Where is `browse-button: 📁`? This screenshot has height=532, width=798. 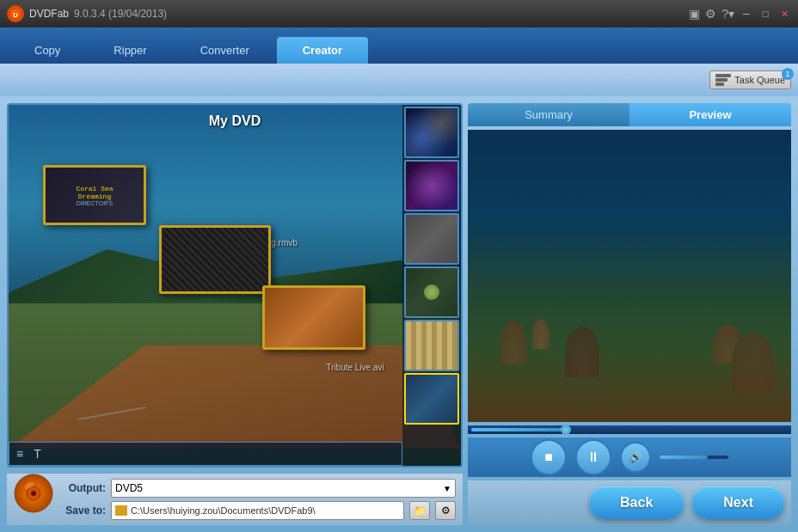
browse-button: 📁 is located at coordinates (420, 511).